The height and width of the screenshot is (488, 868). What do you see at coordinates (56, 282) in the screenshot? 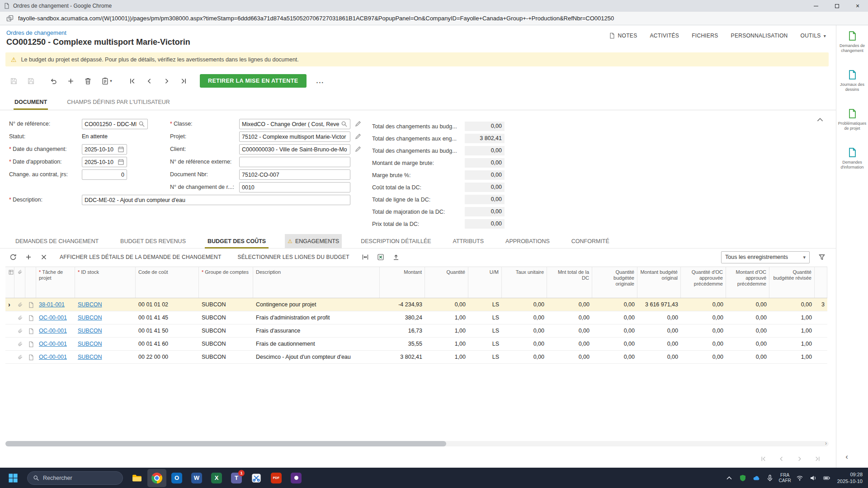
I see `column-header-tache-de-projet: *Tâche de projet` at bounding box center [56, 282].